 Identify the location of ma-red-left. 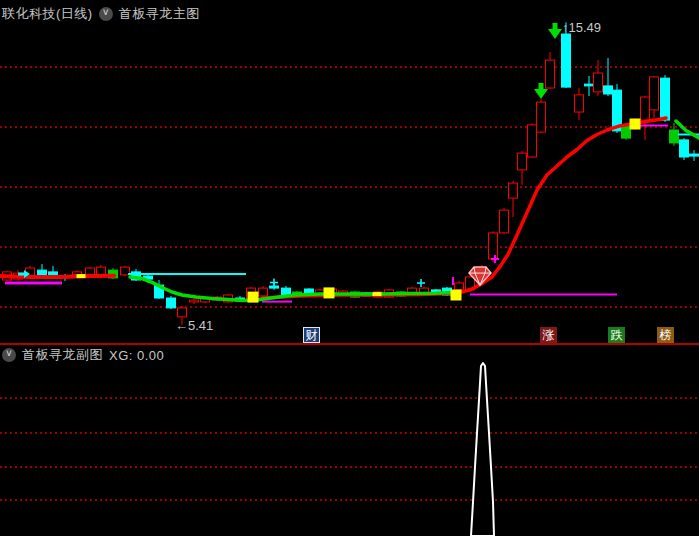
(57, 276).